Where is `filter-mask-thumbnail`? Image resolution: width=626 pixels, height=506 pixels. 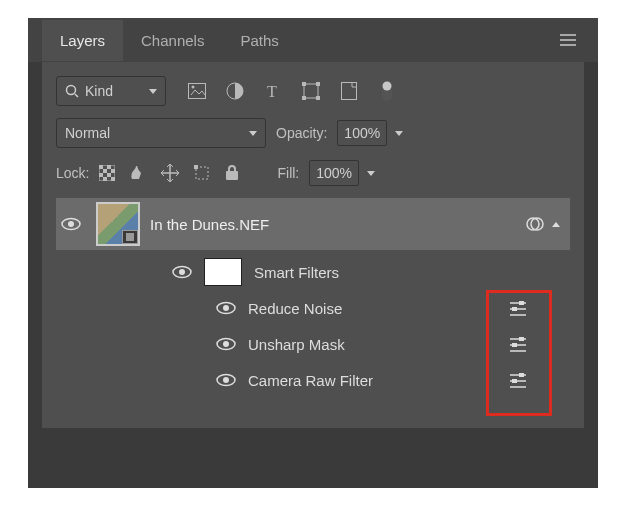
filter-mask-thumbnail is located at coordinates (223, 272).